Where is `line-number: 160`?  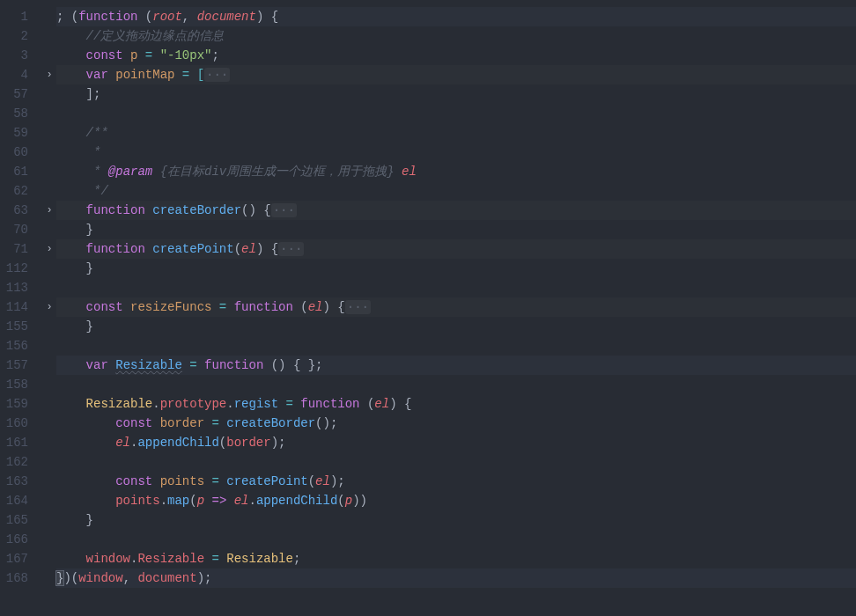 line-number: 160 is located at coordinates (19, 423).